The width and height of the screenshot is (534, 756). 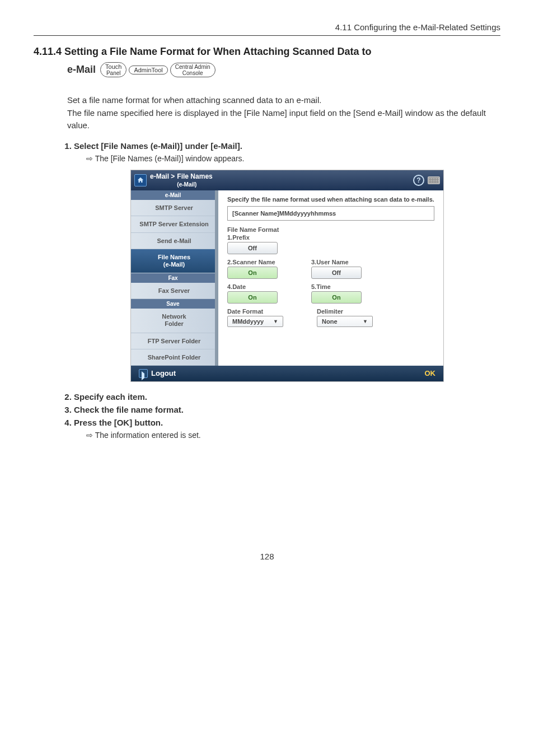 I want to click on sidebar-cat-save: Save, so click(x=173, y=304).